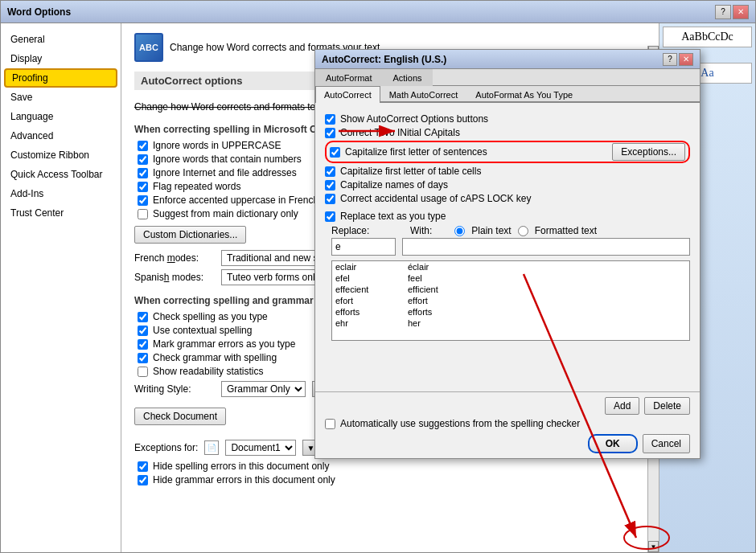 The image size is (756, 553). Describe the element at coordinates (330, 119) in the screenshot. I see `ac-show-options-input` at that location.